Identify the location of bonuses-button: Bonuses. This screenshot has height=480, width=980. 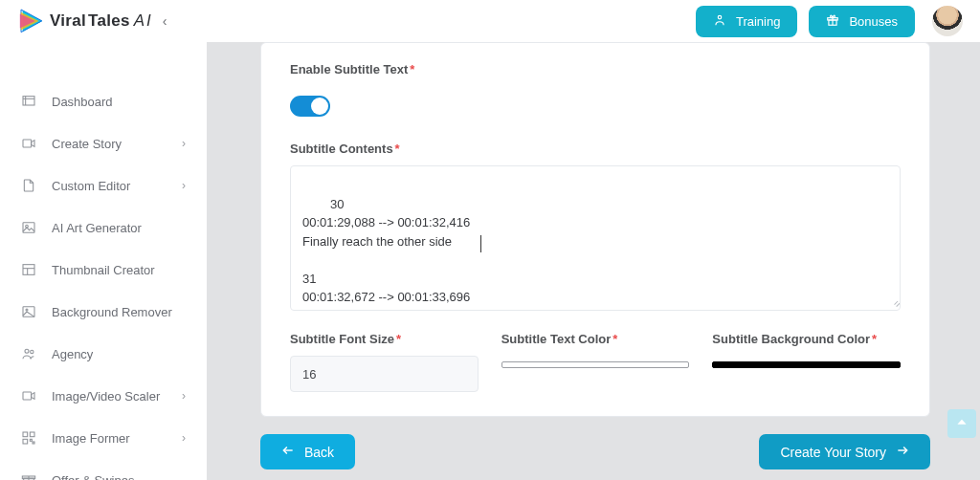
(861, 21).